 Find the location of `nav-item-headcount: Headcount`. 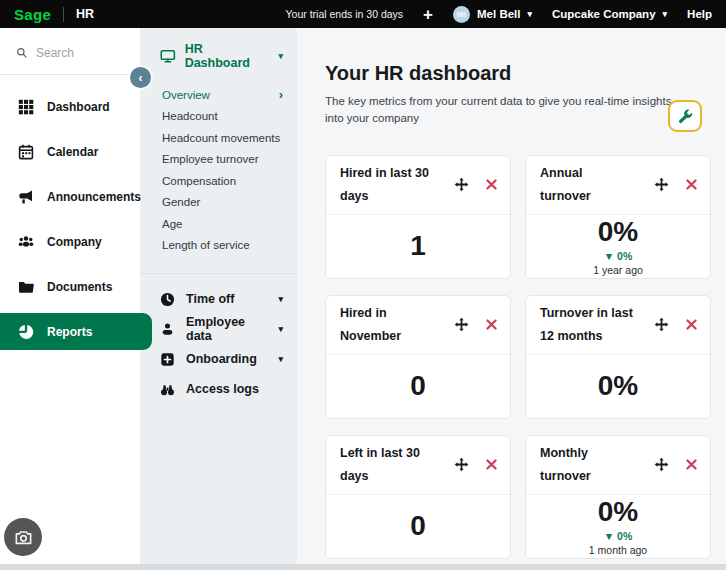

nav-item-headcount: Headcount is located at coordinates (222, 117).